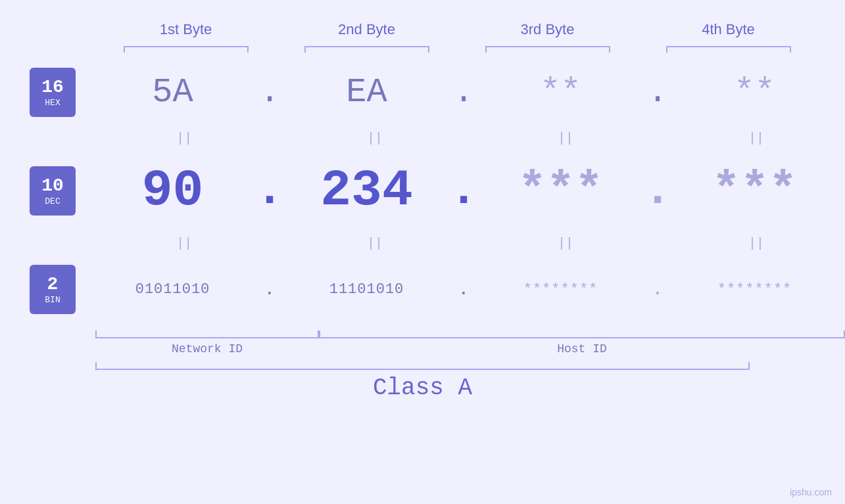  I want to click on hex-b2-value: EA, so click(366, 92).